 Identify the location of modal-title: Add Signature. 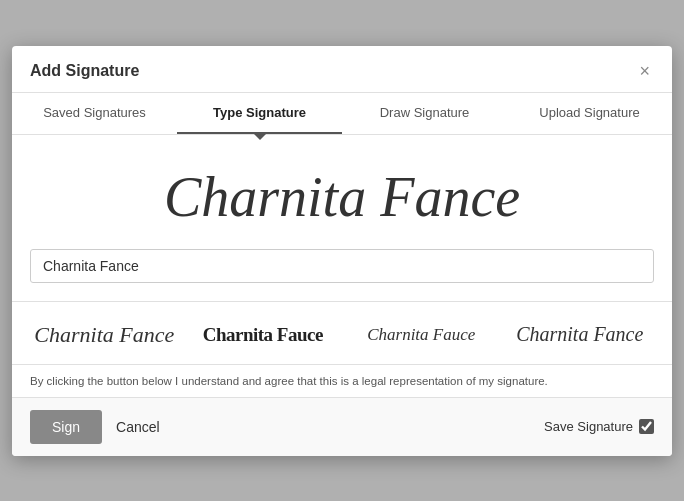
(84, 71).